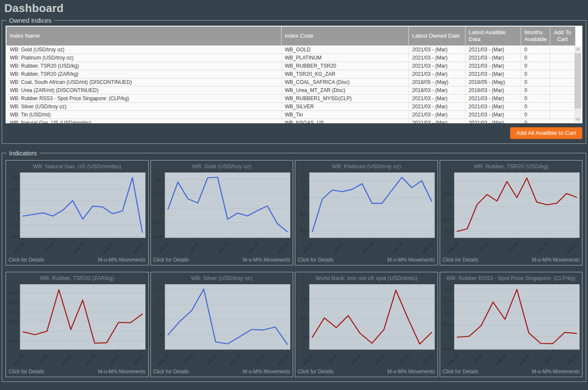 Image resolution: width=588 pixels, height=390 pixels. I want to click on chart-canvas: -0.6-0.300.30.60.9Mar-20Jun-20Sep-20Dec-…, so click(77, 213).